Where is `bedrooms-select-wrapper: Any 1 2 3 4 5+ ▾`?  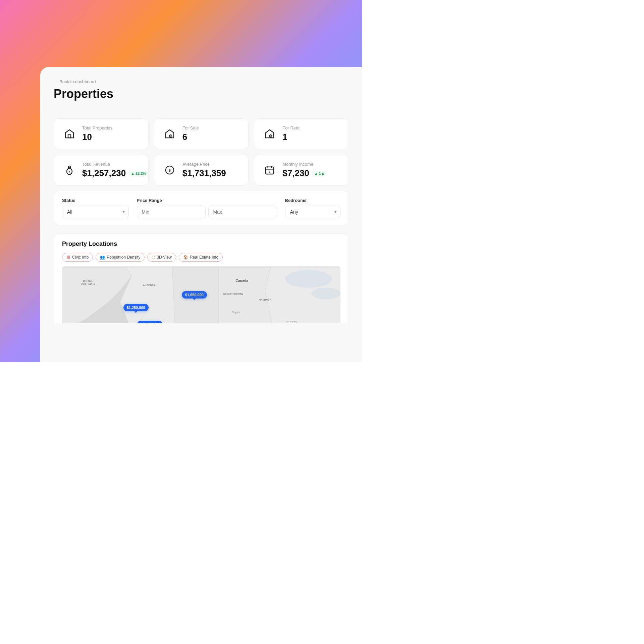
bedrooms-select-wrapper: Any 1 2 3 4 5+ ▾ is located at coordinates (313, 212).